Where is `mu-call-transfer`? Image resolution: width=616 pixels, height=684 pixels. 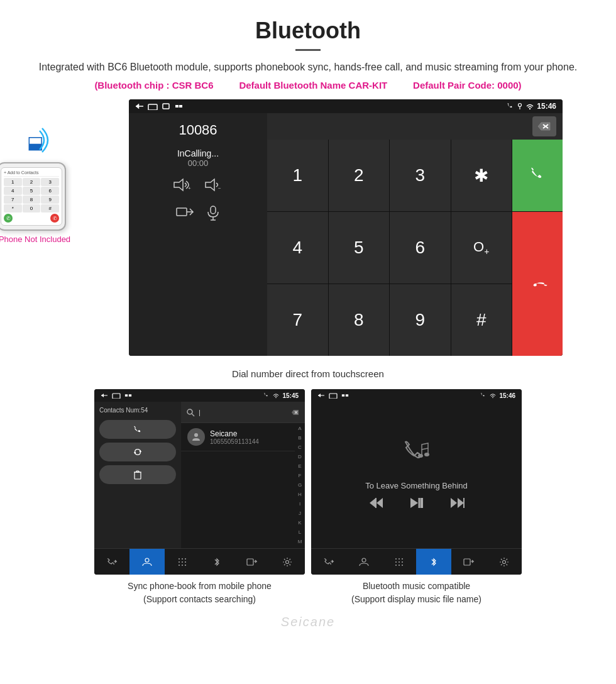
mu-call-transfer is located at coordinates (329, 561).